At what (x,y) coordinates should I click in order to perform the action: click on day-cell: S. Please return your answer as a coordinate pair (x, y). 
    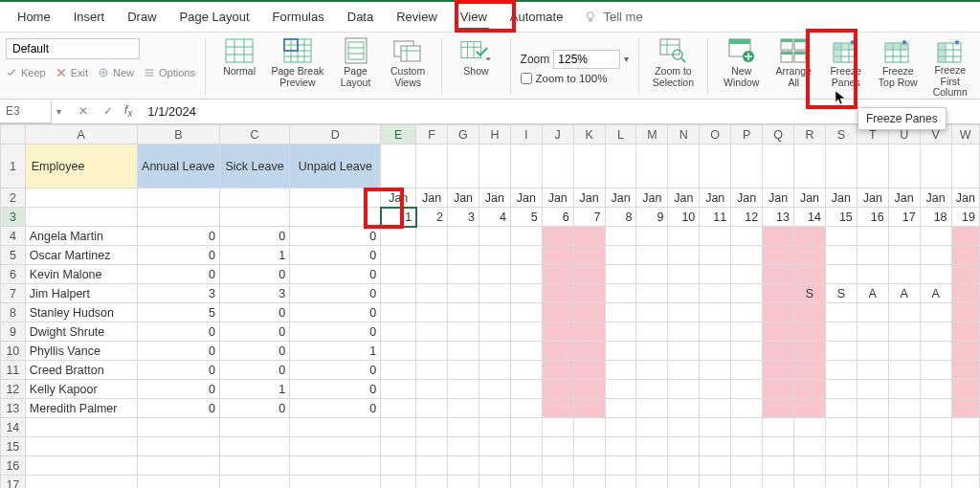
    Looking at the image, I should click on (810, 294).